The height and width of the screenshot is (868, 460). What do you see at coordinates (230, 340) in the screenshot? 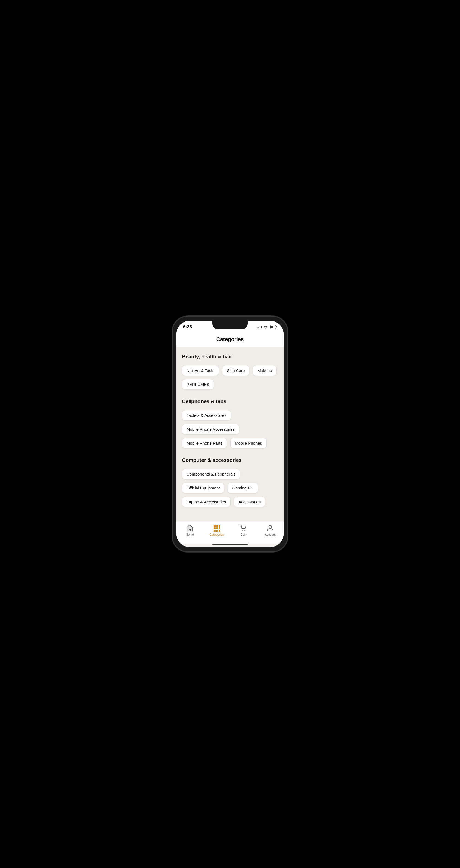
I see `app-header: Categories` at bounding box center [230, 340].